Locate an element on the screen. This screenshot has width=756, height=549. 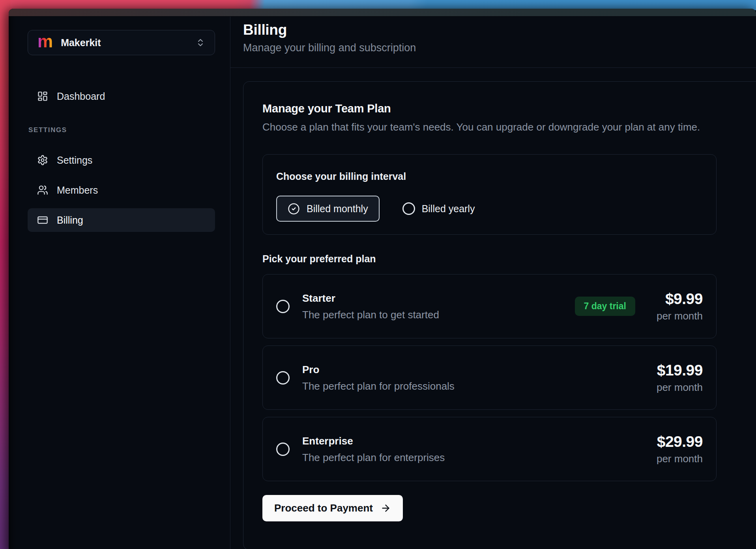
price-column: $9.99 per month is located at coordinates (679, 306).